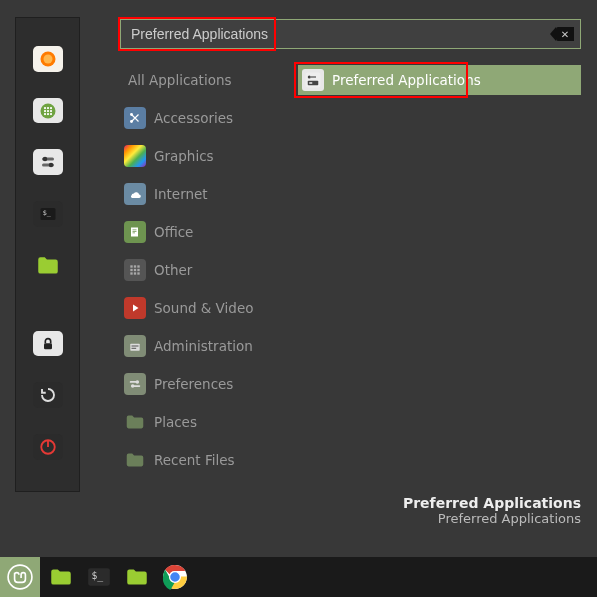 The image size is (597, 597). What do you see at coordinates (204, 308) in the screenshot?
I see `category-label: Sound & Video` at bounding box center [204, 308].